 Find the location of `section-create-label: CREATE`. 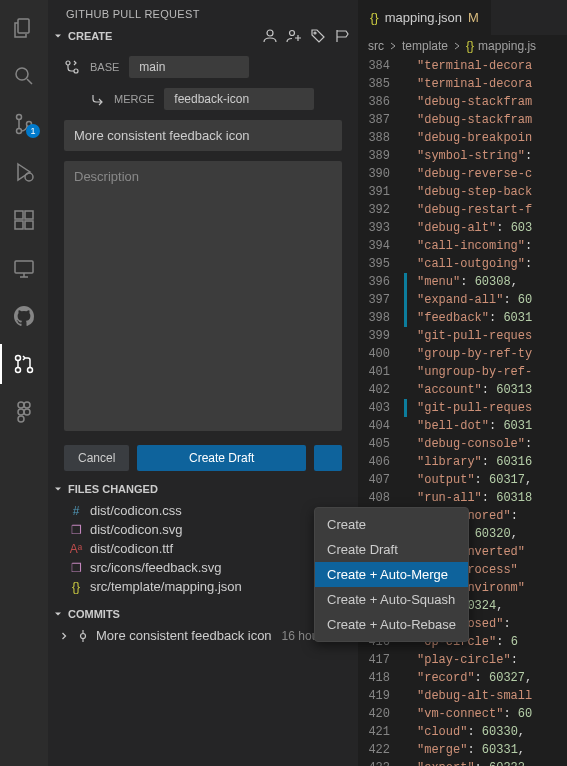

section-create-label: CREATE is located at coordinates (90, 36).